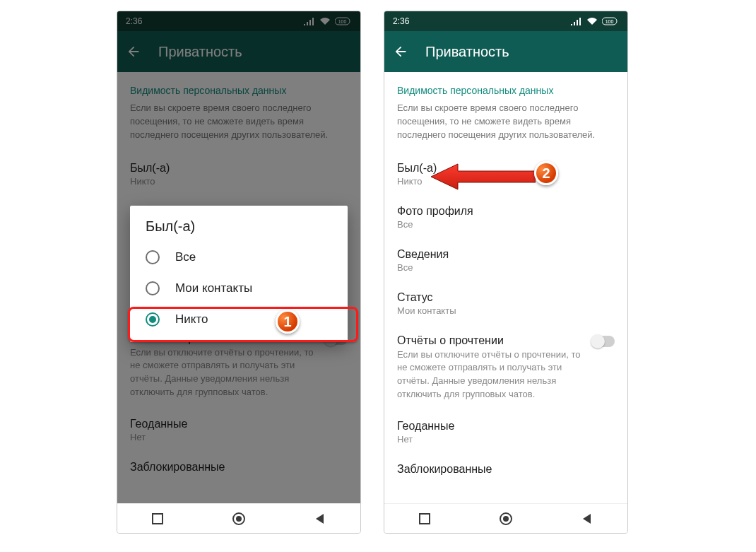  Describe the element at coordinates (239, 257) in the screenshot. I see `radio-option-all: Все` at that location.